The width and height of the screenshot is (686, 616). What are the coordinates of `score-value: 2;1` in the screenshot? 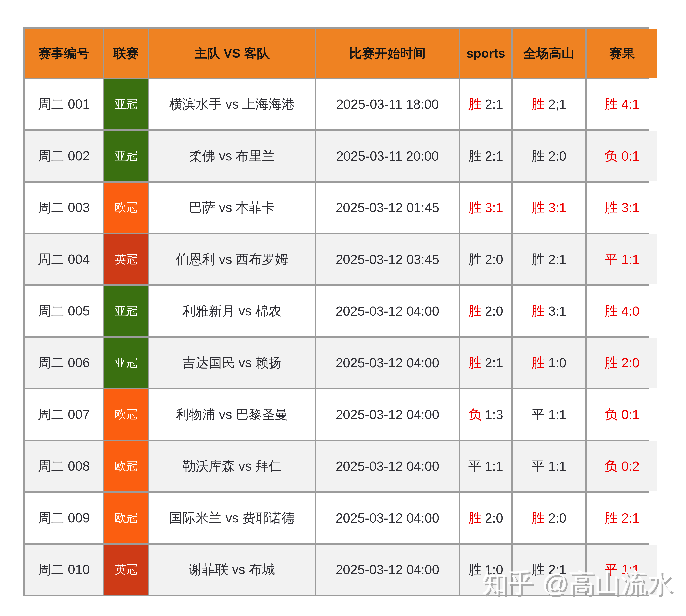 It's located at (557, 104).